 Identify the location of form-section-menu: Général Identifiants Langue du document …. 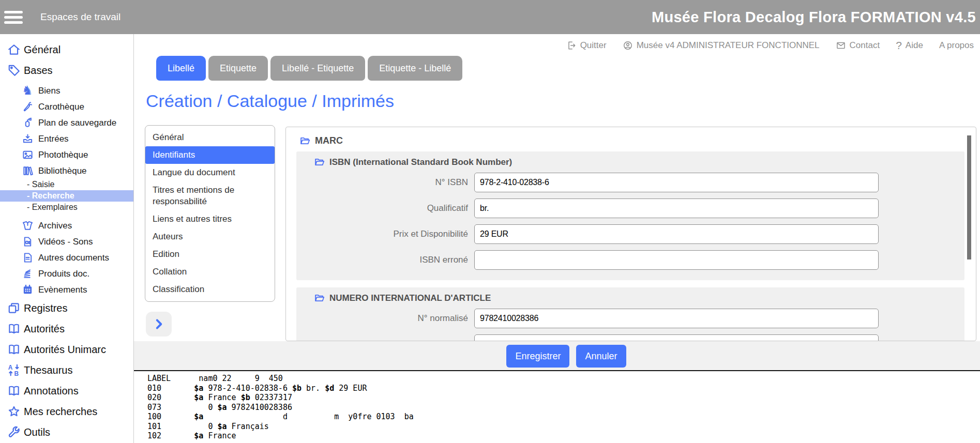
(210, 213).